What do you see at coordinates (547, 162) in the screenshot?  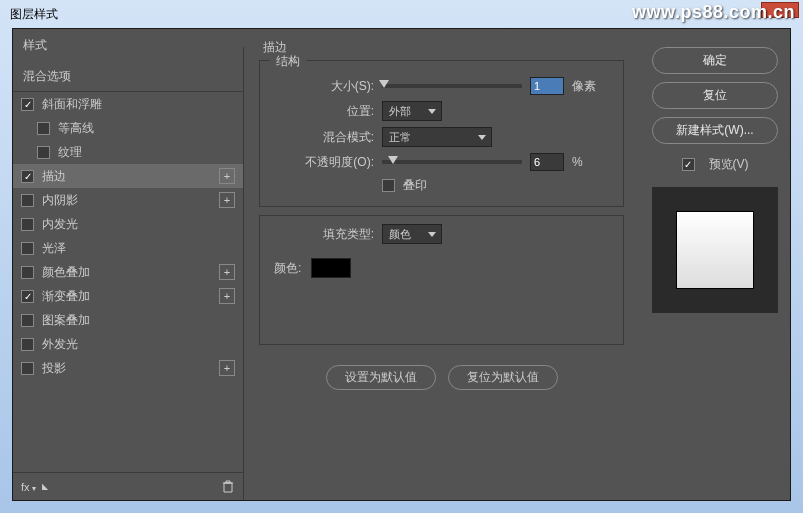 I see `opacity-input` at bounding box center [547, 162].